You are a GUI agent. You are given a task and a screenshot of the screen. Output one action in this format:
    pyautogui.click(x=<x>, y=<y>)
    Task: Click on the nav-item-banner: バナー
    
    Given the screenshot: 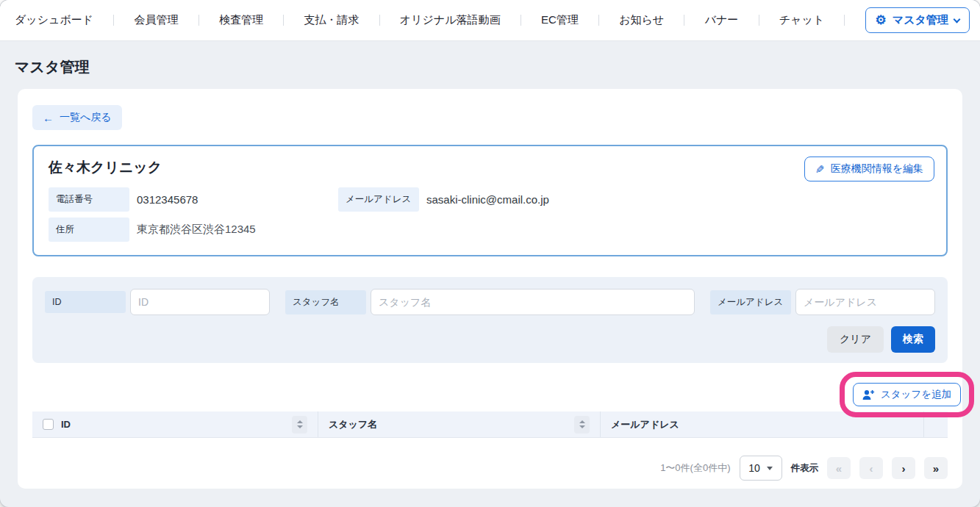 What is the action you would take?
    pyautogui.click(x=722, y=21)
    